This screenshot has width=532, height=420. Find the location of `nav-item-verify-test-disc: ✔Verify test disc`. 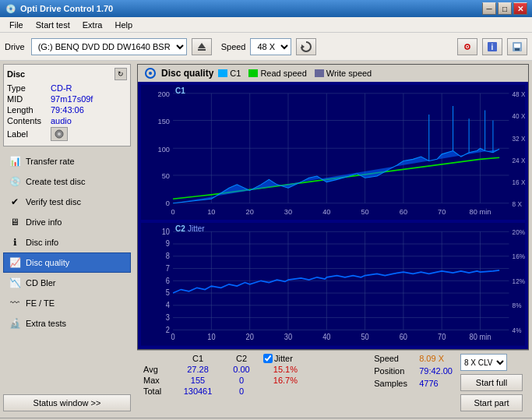

nav-item-verify-test-disc: ✔Verify test disc is located at coordinates (67, 202).